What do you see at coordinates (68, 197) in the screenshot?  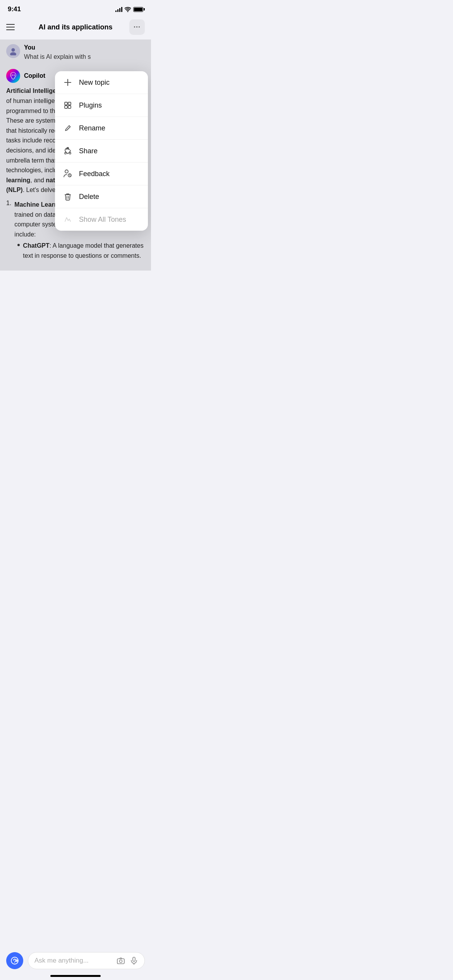 I see `trash-icon` at bounding box center [68, 197].